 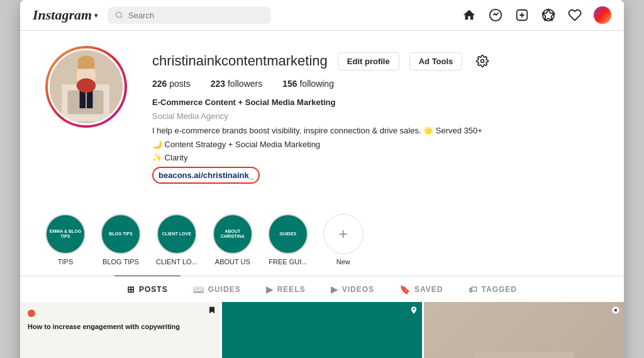 I want to click on profile-avatar-wrap, so click(x=86, y=87).